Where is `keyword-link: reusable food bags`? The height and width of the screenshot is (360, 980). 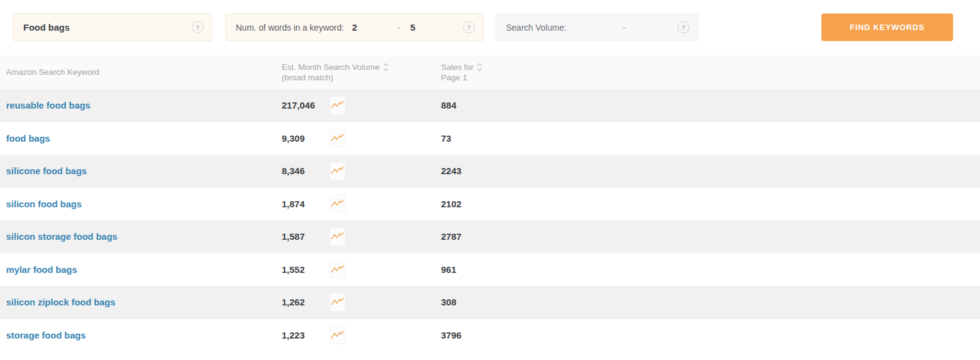 keyword-link: reusable food bags is located at coordinates (138, 105).